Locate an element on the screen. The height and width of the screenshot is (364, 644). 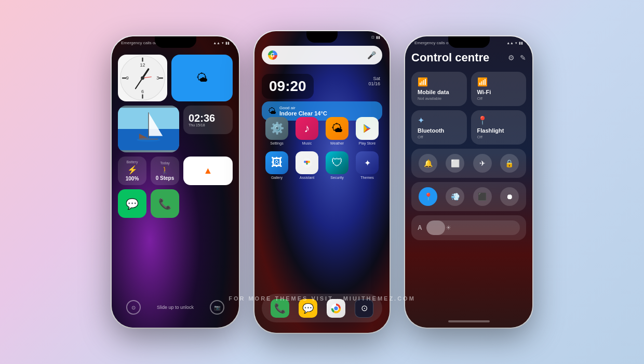
cc-icon-row-2: 📍 💨 ⬛ ⏺ is located at coordinates (468, 197).